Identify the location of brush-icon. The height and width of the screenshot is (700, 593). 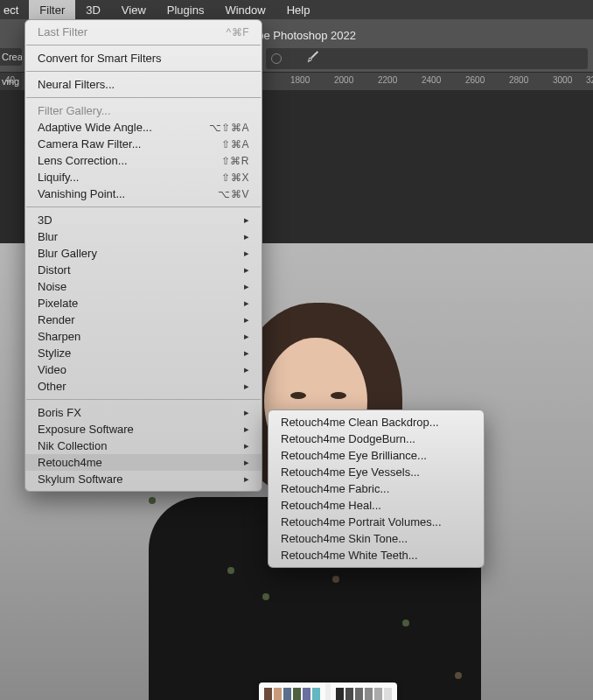
(313, 59).